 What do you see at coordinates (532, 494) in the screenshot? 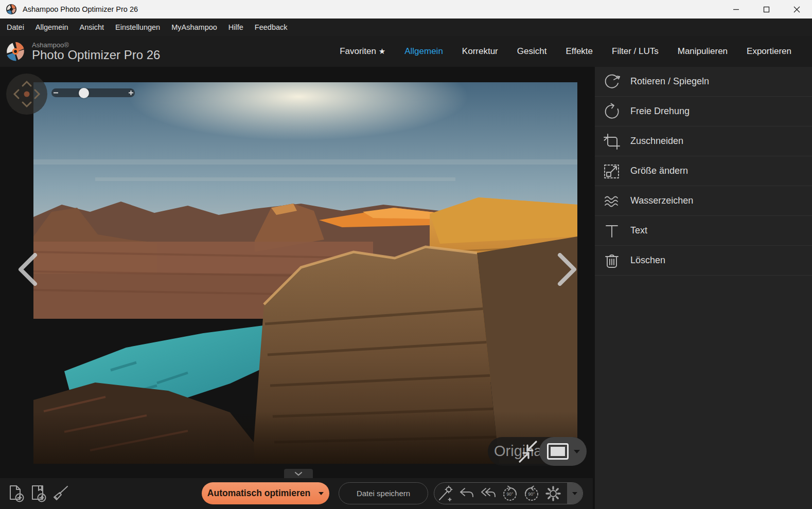
I see `rotate-right-90-button: 90°` at bounding box center [532, 494].